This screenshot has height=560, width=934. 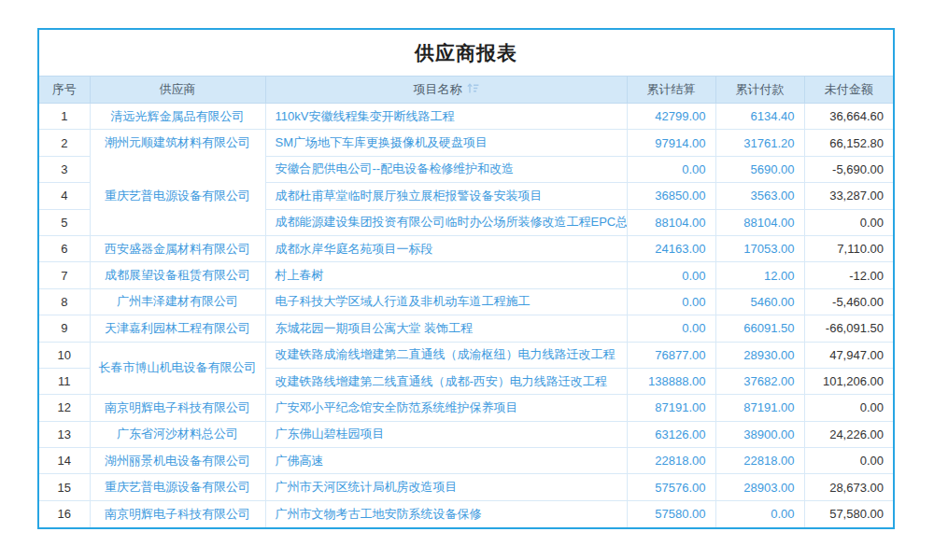 I want to click on table-row: 1清远光辉金属品有限公司110kV安徽线程集变开断线路工程42799.00613…, so click(x=466, y=117).